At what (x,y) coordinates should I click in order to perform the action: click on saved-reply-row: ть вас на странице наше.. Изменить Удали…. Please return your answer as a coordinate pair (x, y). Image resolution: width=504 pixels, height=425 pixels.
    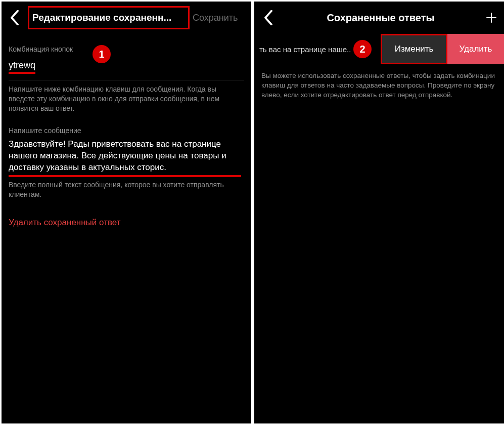
    Looking at the image, I should click on (379, 49).